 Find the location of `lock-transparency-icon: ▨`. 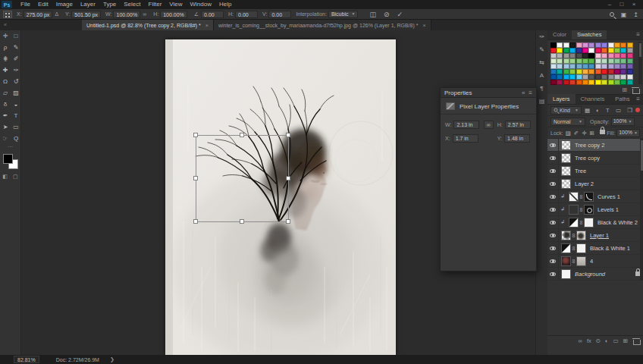

lock-transparency-icon: ▨ is located at coordinates (569, 133).